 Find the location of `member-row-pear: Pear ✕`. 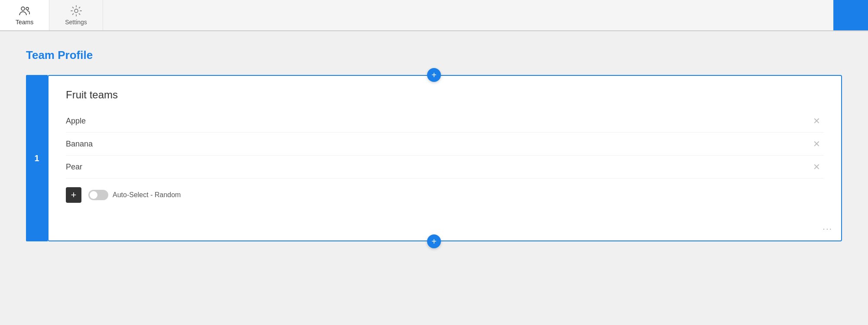

member-row-pear: Pear ✕ is located at coordinates (445, 167).